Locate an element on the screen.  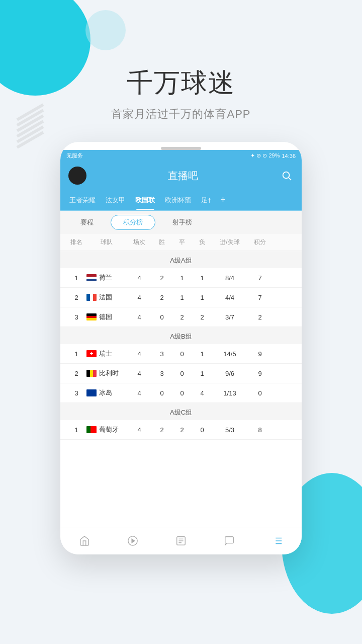
col-pts: 积分 is located at coordinates (260, 243).